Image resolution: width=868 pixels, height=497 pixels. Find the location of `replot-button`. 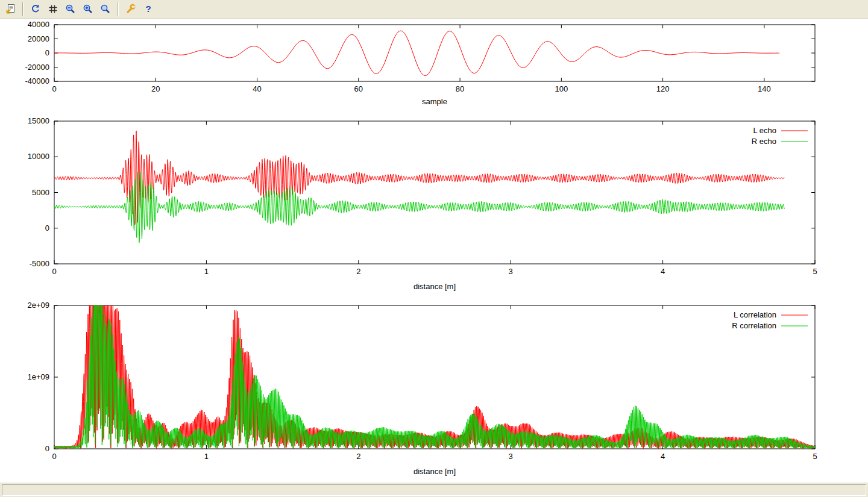

replot-button is located at coordinates (36, 9).